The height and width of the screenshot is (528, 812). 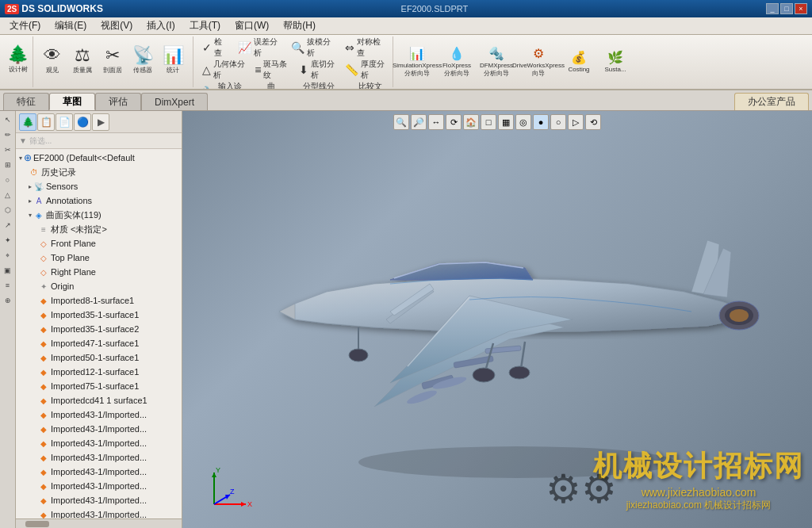 I want to click on deviation-button: 📈 误差分析, so click(x=260, y=48).